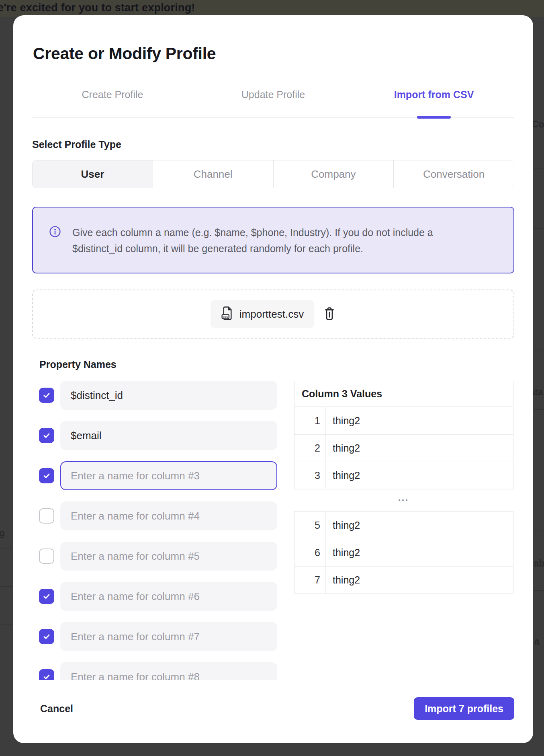  Describe the element at coordinates (226, 317) in the screenshot. I see `svg-text: csv` at that location.